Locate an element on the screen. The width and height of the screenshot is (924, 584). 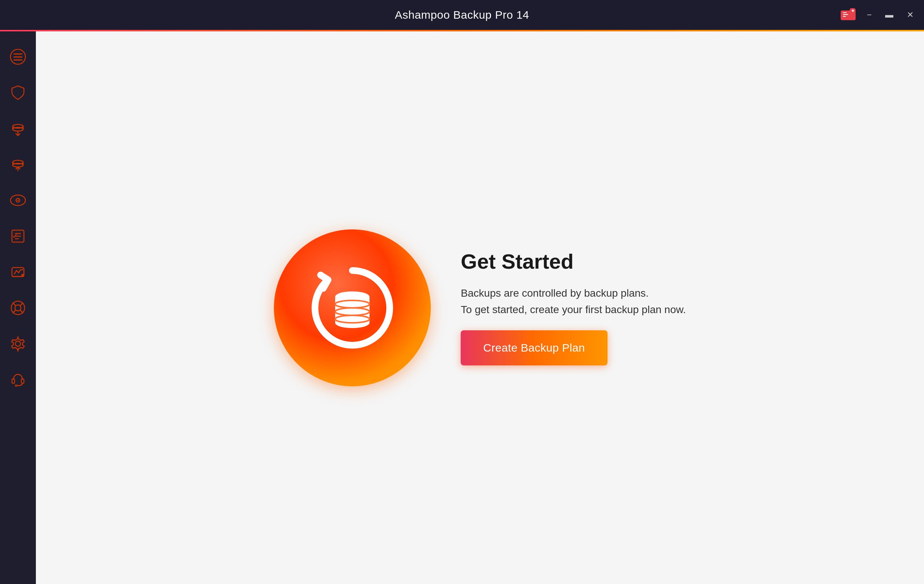
window-controls: ★ − ▬ ✕ is located at coordinates (878, 15).